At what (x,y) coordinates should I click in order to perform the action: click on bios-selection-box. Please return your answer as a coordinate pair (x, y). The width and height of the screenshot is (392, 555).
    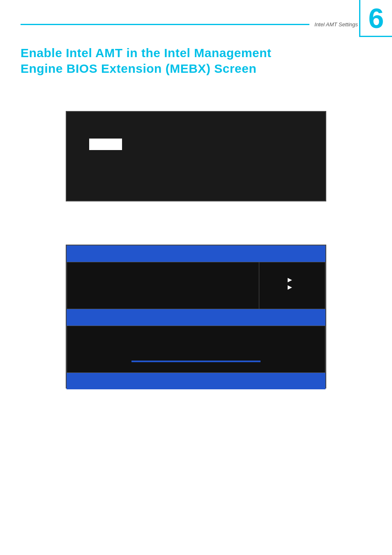
    Looking at the image, I should click on (106, 144).